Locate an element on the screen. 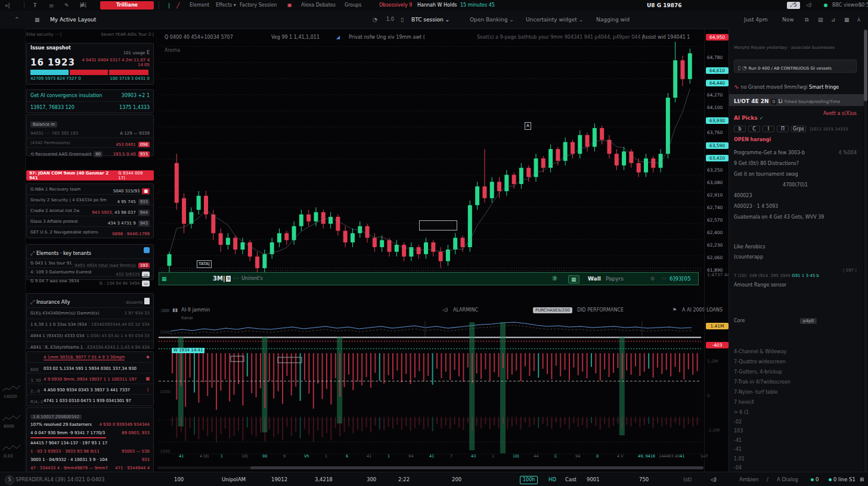 This screenshot has height=486, width=868. mini-button-π: Π is located at coordinates (783, 129).